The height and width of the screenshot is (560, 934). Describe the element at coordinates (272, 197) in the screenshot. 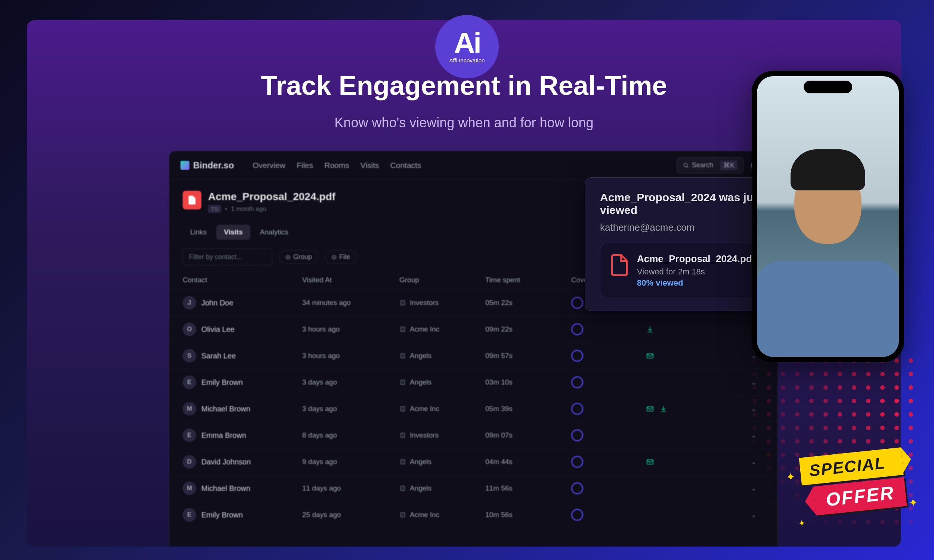

I see `file-title: Acme_Proposal_2024.pdf` at that location.